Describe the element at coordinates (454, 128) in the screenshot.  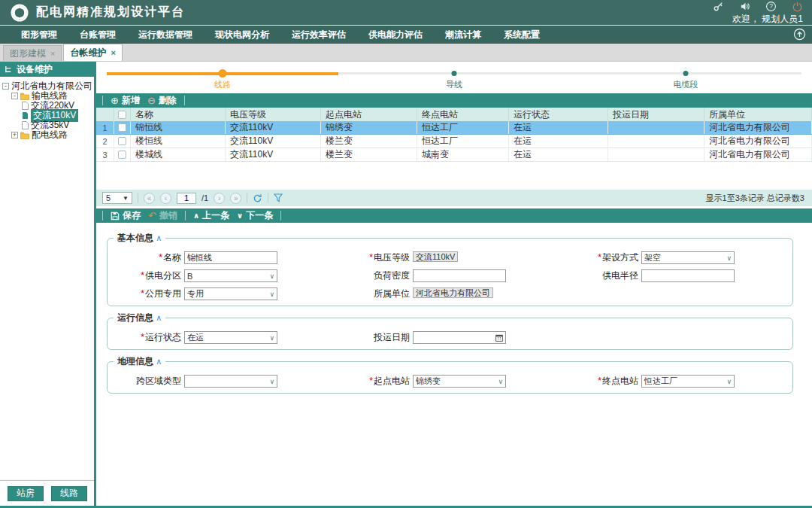
I see `table-row: 1 锦恒线 交流110kV 锦绣变 恒达工厂 在运 河北省电力有限公司` at that location.